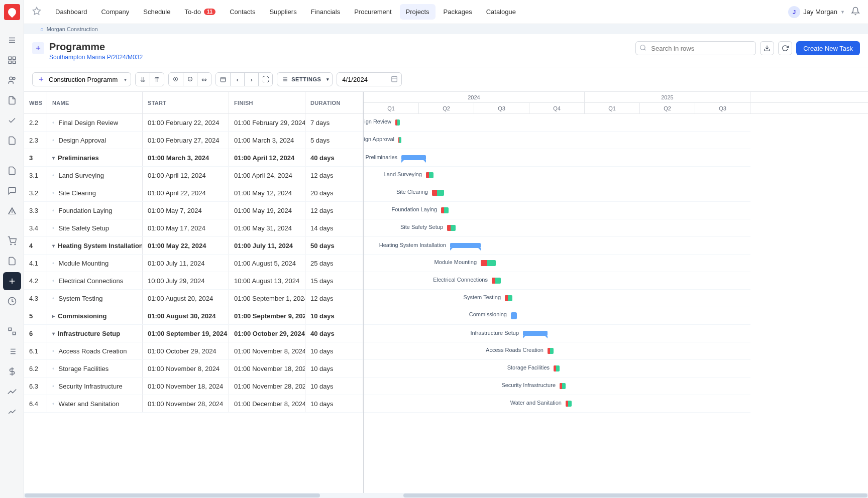 The image size is (868, 498). Describe the element at coordinates (855, 12) in the screenshot. I see `bell-icon` at that location.